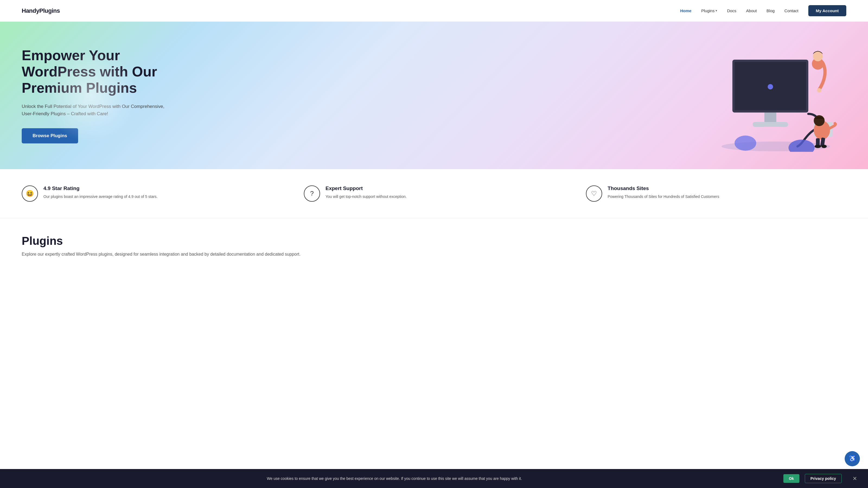  What do you see at coordinates (312, 194) in the screenshot?
I see `question-mark-icon: ?` at bounding box center [312, 194].